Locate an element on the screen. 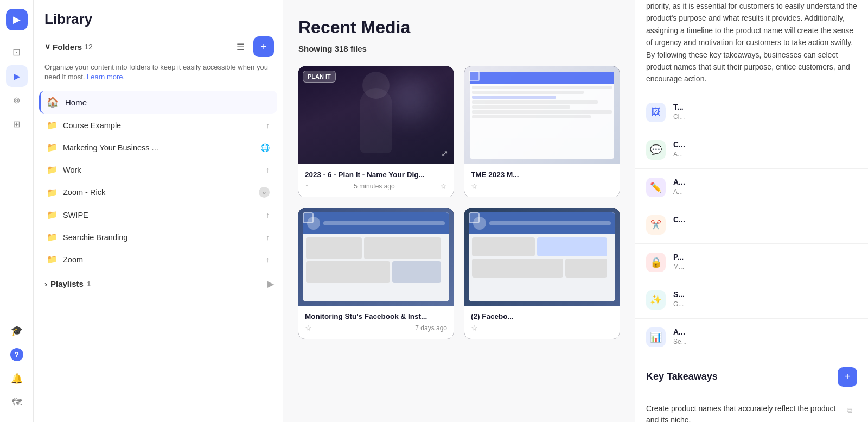 This screenshot has height=422, width=868. library-nav-btn: ▶ is located at coordinates (17, 76).